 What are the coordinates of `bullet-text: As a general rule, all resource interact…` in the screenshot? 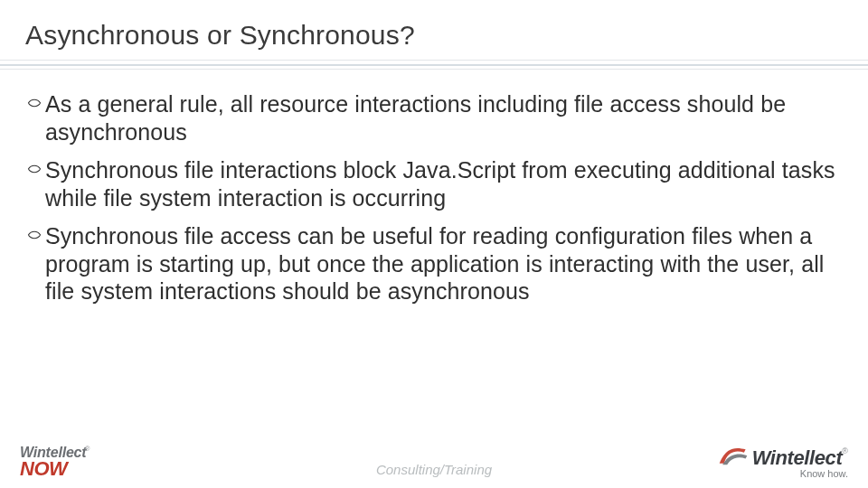 It's located at (444, 117).